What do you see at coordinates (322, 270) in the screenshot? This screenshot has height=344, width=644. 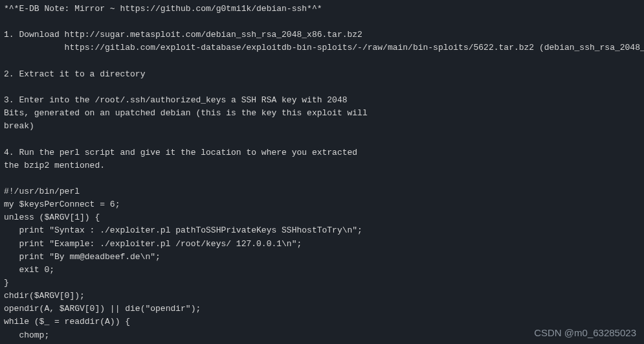 I see `code-line: exit 0;` at bounding box center [322, 270].